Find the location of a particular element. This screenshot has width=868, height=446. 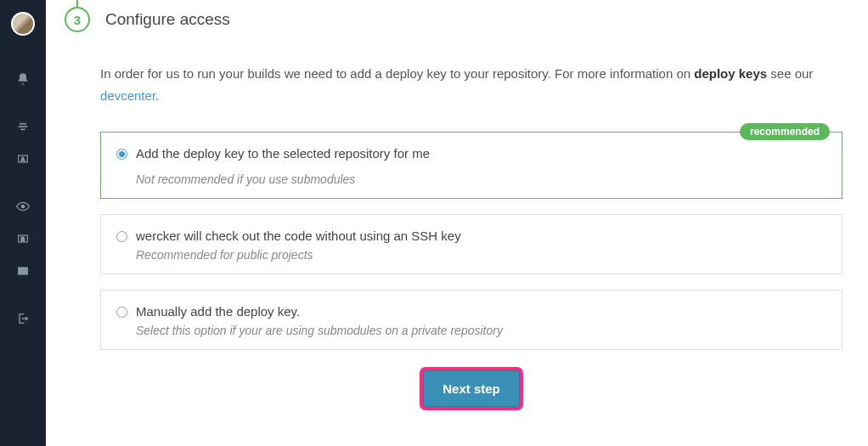

notifications-icon is located at coordinates (23, 79).